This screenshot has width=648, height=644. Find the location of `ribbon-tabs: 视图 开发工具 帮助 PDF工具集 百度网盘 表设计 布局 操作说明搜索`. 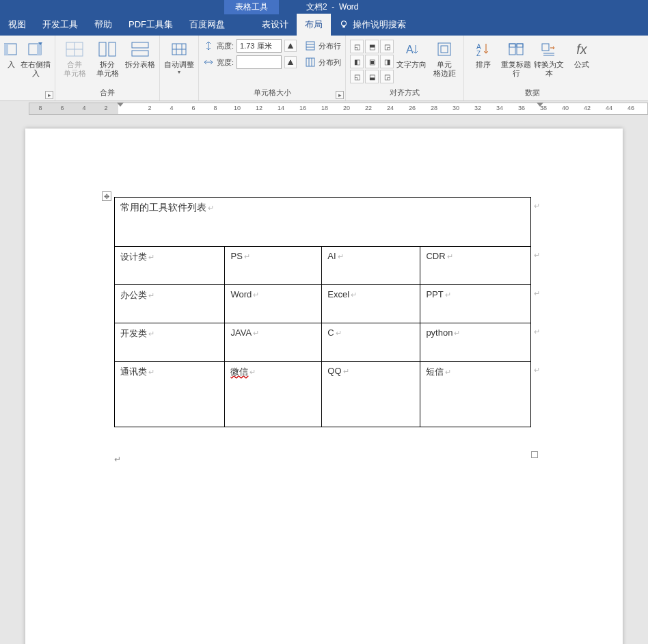

ribbon-tabs: 视图 开发工具 帮助 PDF工具集 百度网盘 表设计 布局 操作说明搜索 is located at coordinates (324, 25).